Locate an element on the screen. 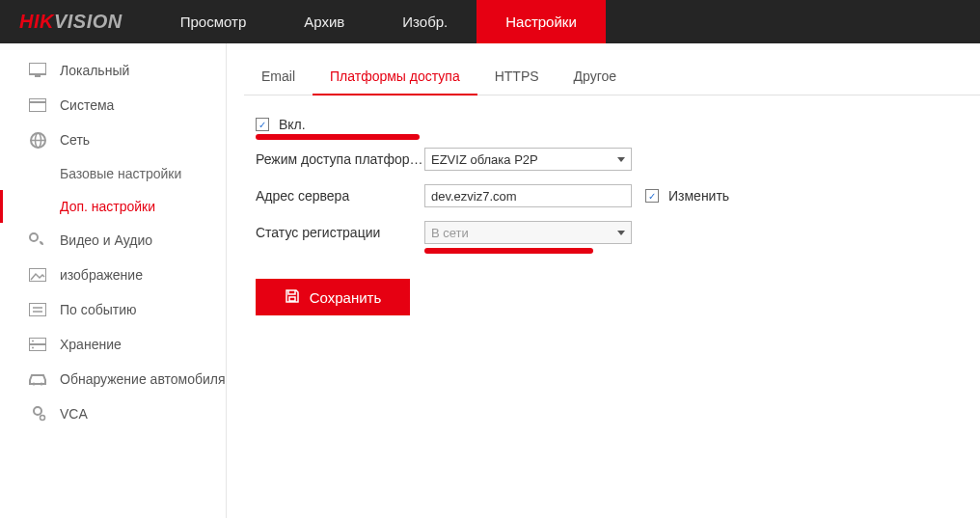 The width and height of the screenshot is (980, 518). sidebar-sub-advanced: Доп. настройки is located at coordinates (113, 206).